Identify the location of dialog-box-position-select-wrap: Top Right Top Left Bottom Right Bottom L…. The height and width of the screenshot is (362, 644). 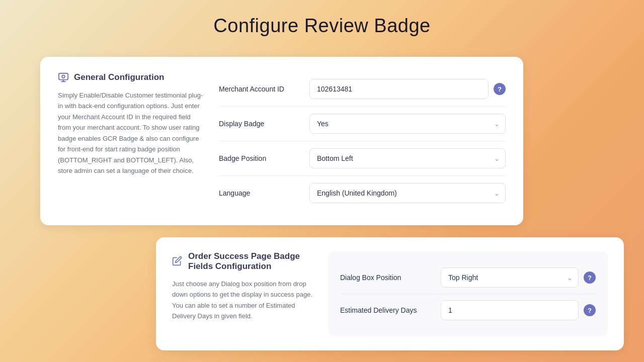
(510, 278).